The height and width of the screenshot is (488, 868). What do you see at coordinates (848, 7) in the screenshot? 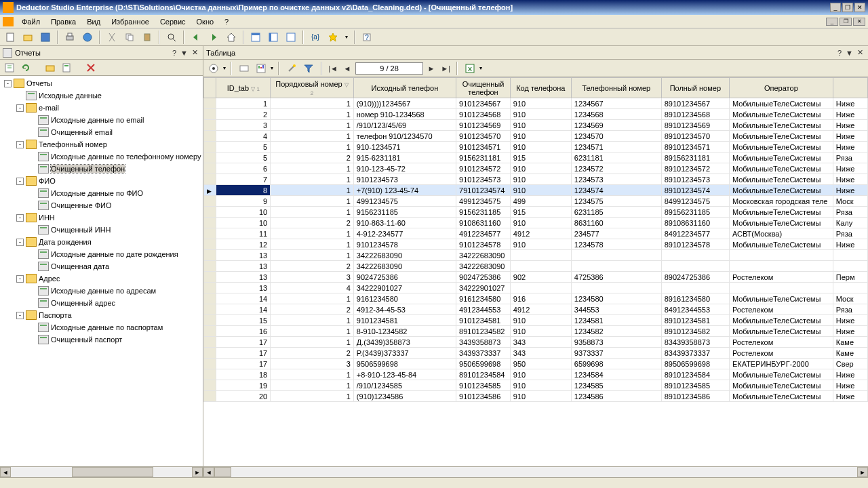
I see `maximize-button: ❐` at bounding box center [848, 7].